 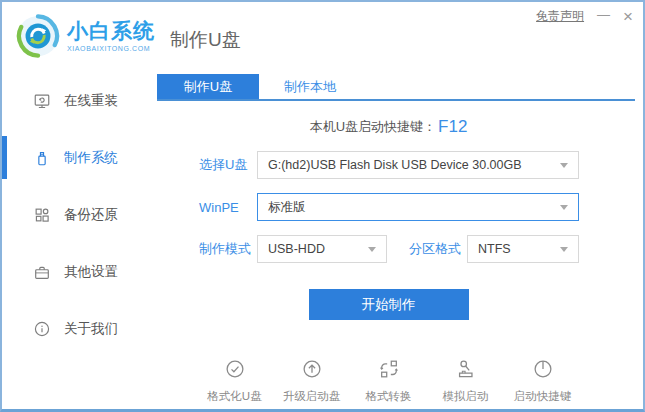 I want to click on partition-select-label: 分区格式, so click(x=438, y=249).